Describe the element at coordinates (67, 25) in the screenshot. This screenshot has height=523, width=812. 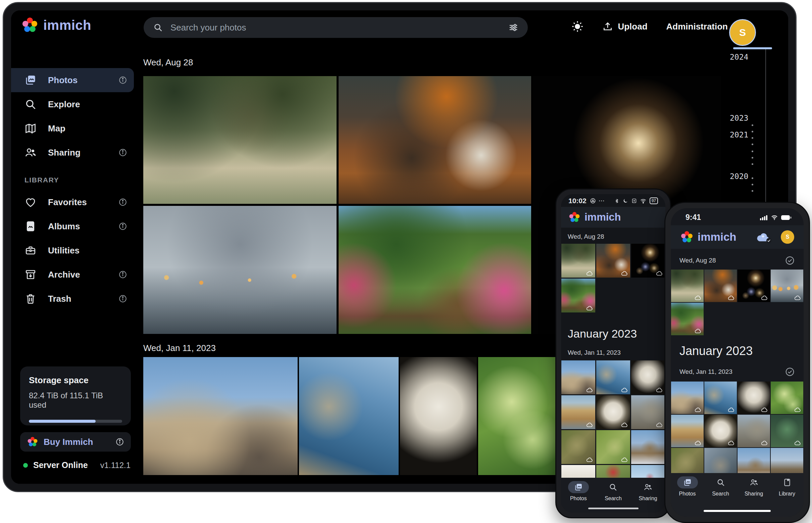
I see `brand-name: immich` at that location.